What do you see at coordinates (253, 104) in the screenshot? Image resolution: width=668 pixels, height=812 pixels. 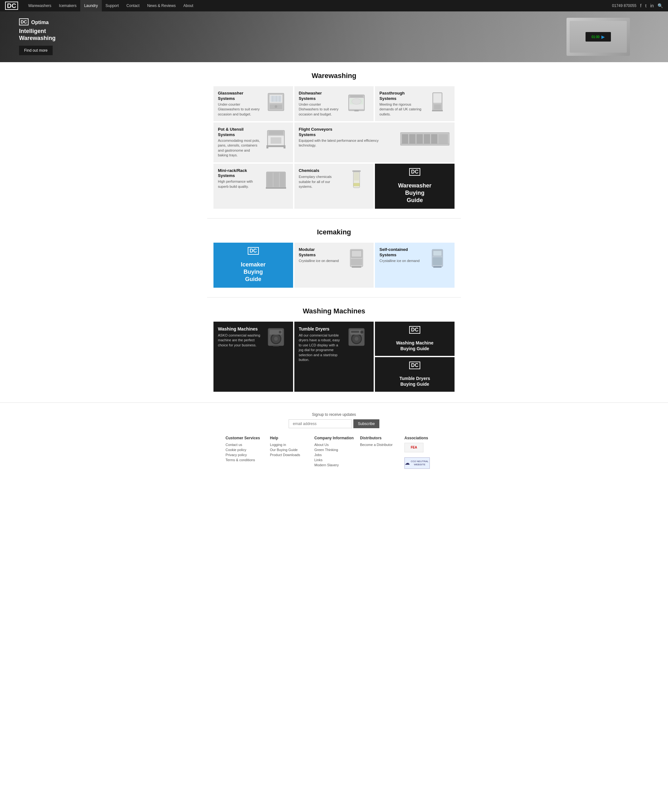 I see `glasswasher-card: Glasswasher Systems Under-counter Glassw…` at bounding box center [253, 104].